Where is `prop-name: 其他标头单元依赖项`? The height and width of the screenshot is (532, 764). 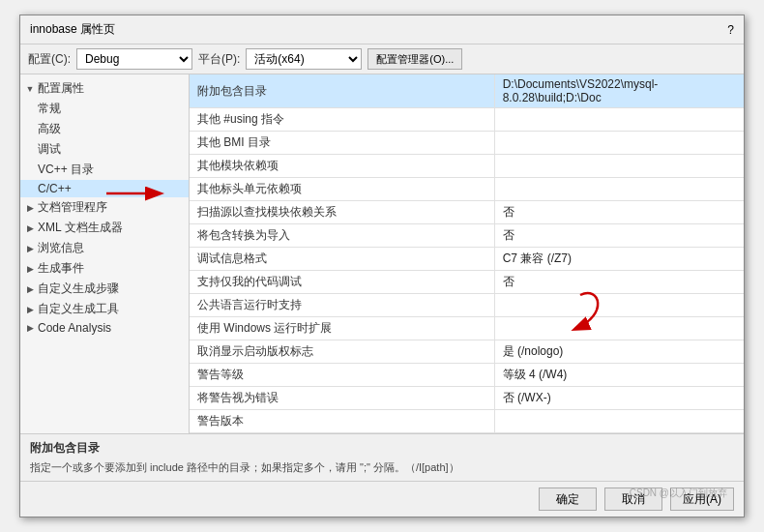
prop-name: 其他标头单元依赖项 is located at coordinates (342, 190).